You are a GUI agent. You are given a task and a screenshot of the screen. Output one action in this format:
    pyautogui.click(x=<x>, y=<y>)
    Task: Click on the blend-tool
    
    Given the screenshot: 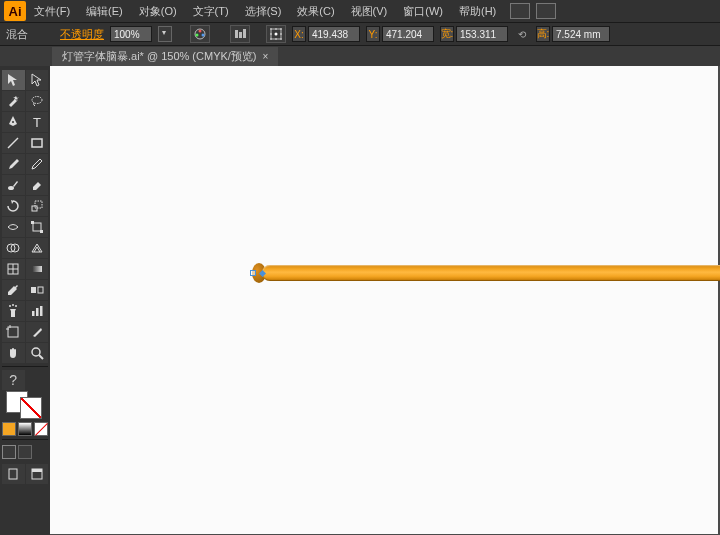 What is the action you would take?
    pyautogui.click(x=38, y=290)
    